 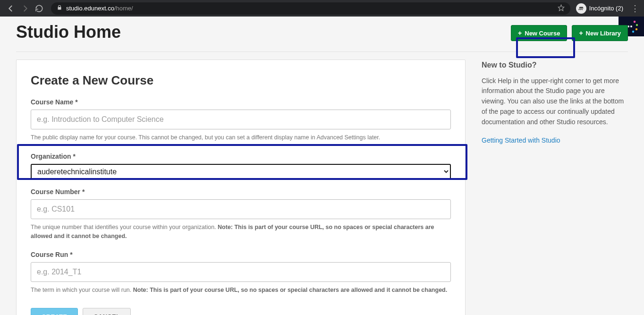 I want to click on course-number-input, so click(x=241, y=209).